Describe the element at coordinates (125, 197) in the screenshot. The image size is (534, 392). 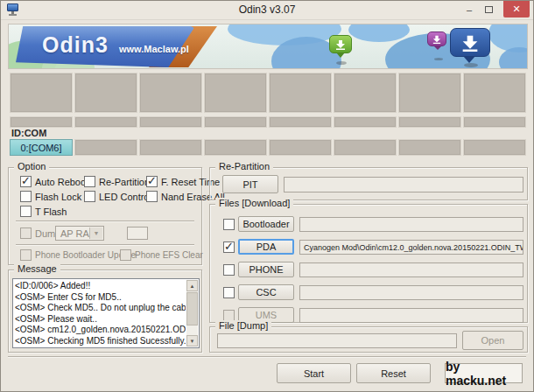
I see `checkbox-label: LED Control` at that location.